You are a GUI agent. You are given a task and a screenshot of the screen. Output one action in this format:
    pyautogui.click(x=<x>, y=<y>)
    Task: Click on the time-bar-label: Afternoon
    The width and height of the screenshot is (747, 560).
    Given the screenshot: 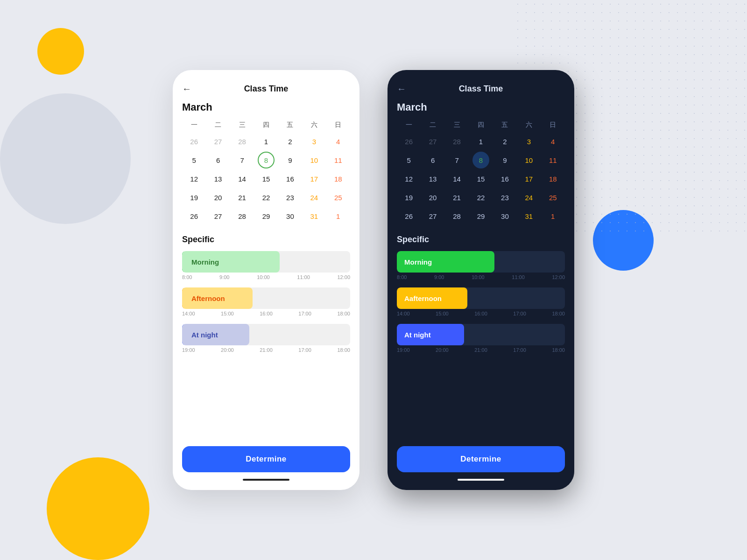 What is the action you would take?
    pyautogui.click(x=218, y=298)
    